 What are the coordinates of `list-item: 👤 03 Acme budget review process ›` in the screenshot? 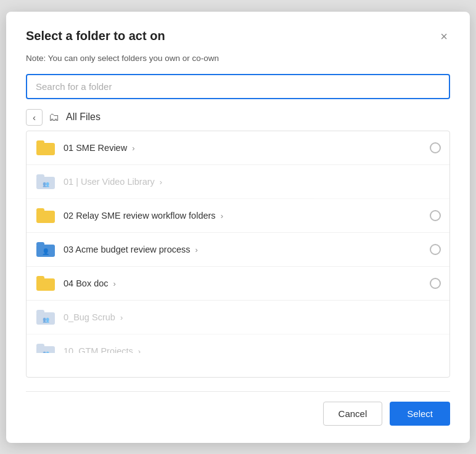 It's located at (238, 250).